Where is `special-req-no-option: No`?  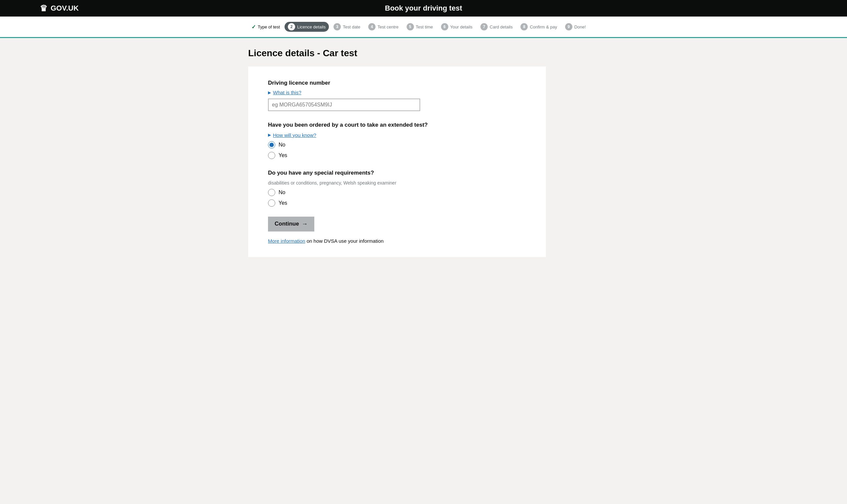
special-req-no-option: No is located at coordinates (397, 192).